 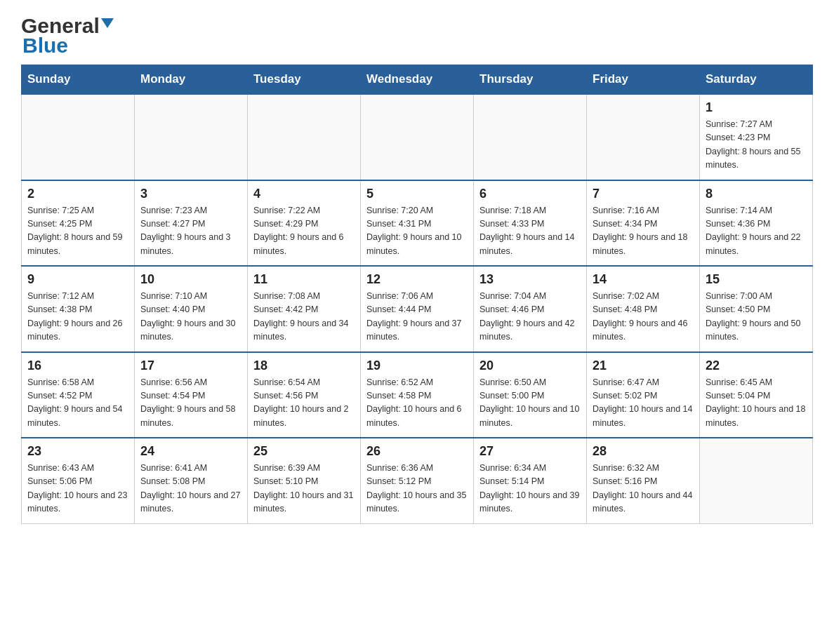 I want to click on day-number: 4, so click(x=304, y=194).